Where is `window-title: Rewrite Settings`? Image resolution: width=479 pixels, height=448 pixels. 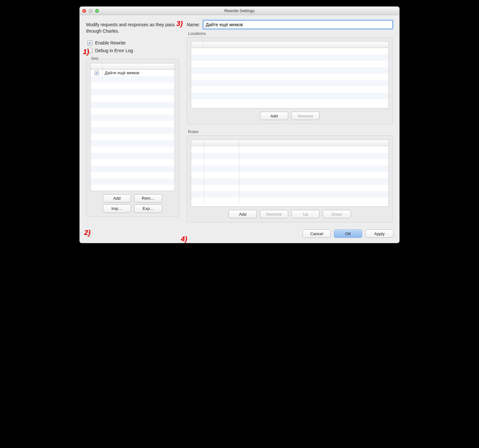 window-title: Rewrite Settings is located at coordinates (240, 11).